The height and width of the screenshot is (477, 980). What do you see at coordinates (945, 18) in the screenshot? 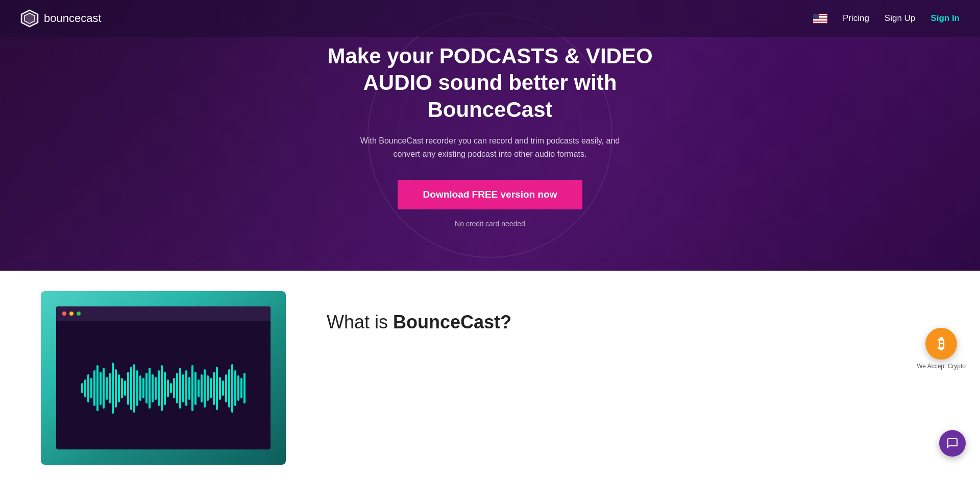
I see `signin-link: Sign In` at bounding box center [945, 18].